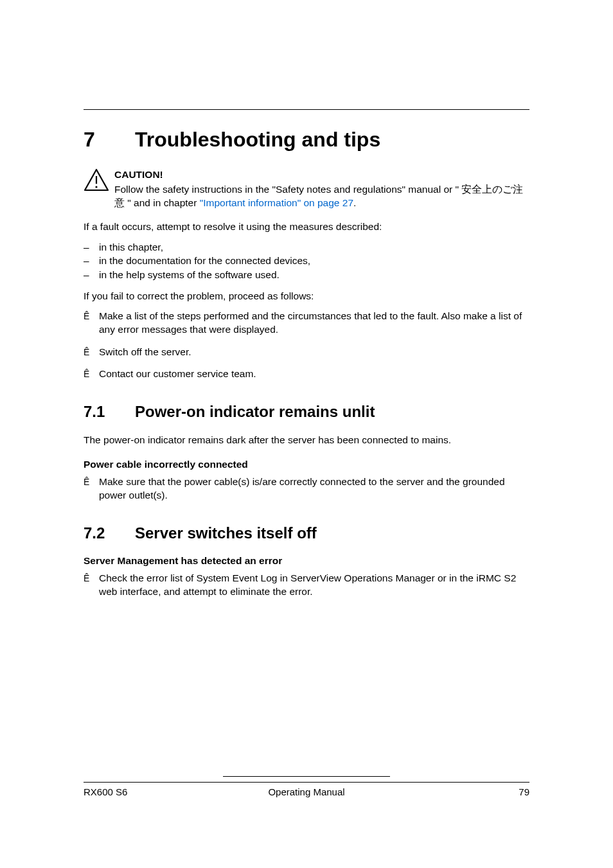  What do you see at coordinates (109, 412) in the screenshot?
I see `section-number: 7.1` at bounding box center [109, 412].